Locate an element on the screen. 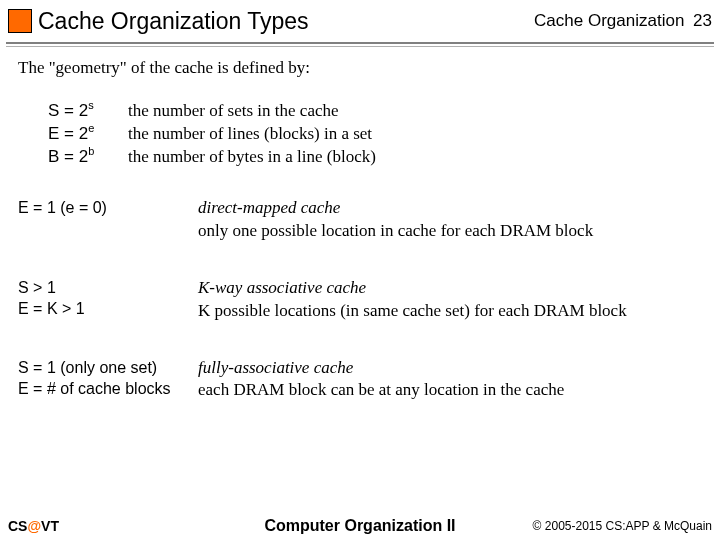  geometry-row: S = 2s the number of sets in the cache is located at coordinates (375, 112).